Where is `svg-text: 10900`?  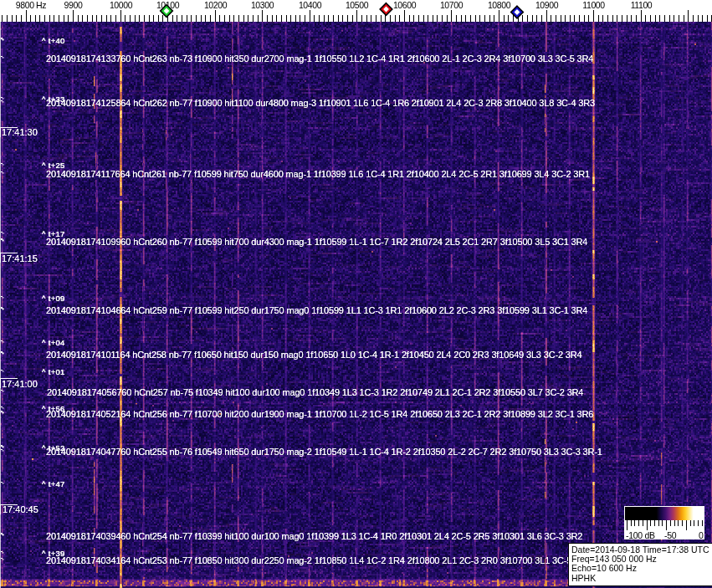
svg-text: 10900 is located at coordinates (547, 5).